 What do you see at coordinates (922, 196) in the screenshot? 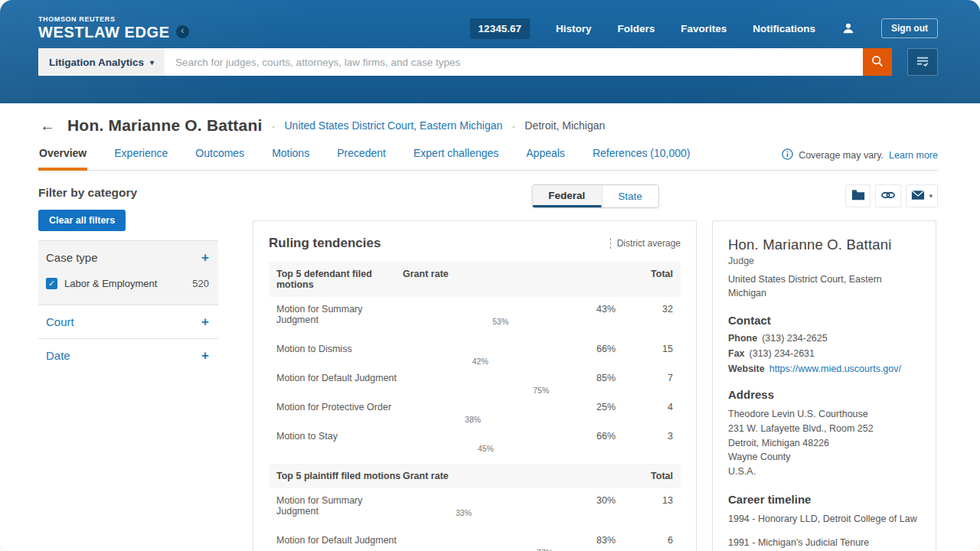
I see `email-button: ▾` at bounding box center [922, 196].